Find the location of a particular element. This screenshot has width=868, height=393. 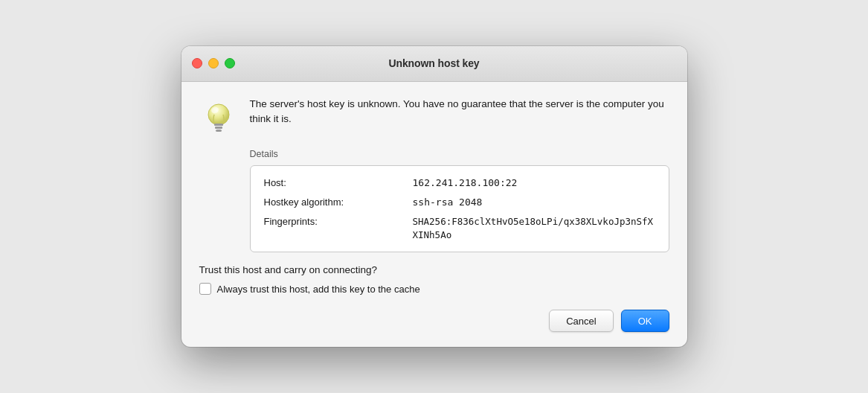

window-controls is located at coordinates (213, 63).